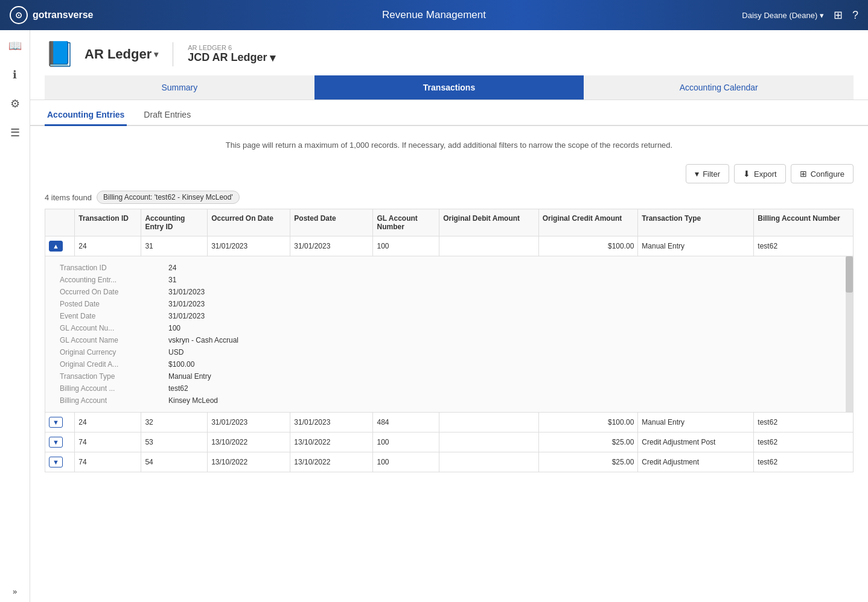 This screenshot has width=868, height=602. What do you see at coordinates (503, 352) in the screenshot?
I see `detail-value-currency: USD` at bounding box center [503, 352].